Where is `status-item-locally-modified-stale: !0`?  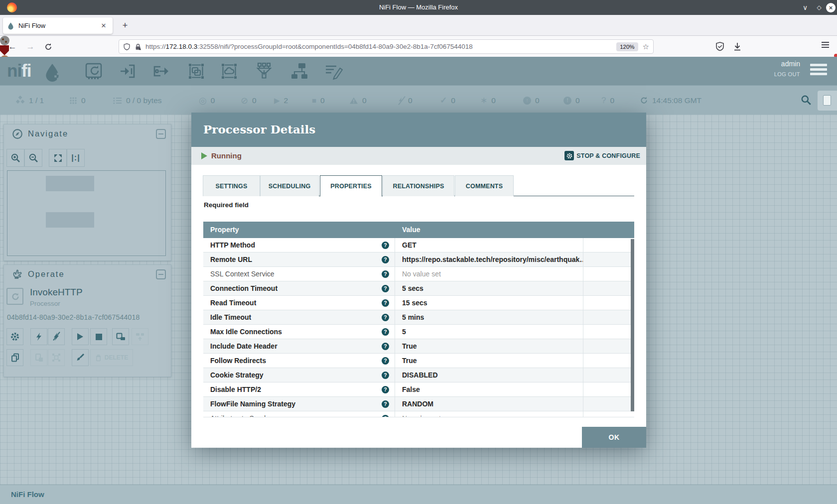
status-item-locally-modified-stale: !0 is located at coordinates (572, 101).